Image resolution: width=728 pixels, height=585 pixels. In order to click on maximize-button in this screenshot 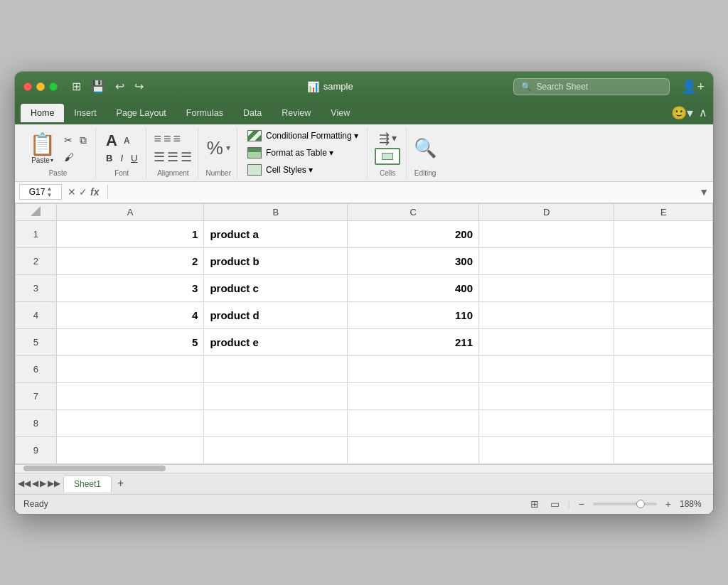, I will do `click(53, 87)`.